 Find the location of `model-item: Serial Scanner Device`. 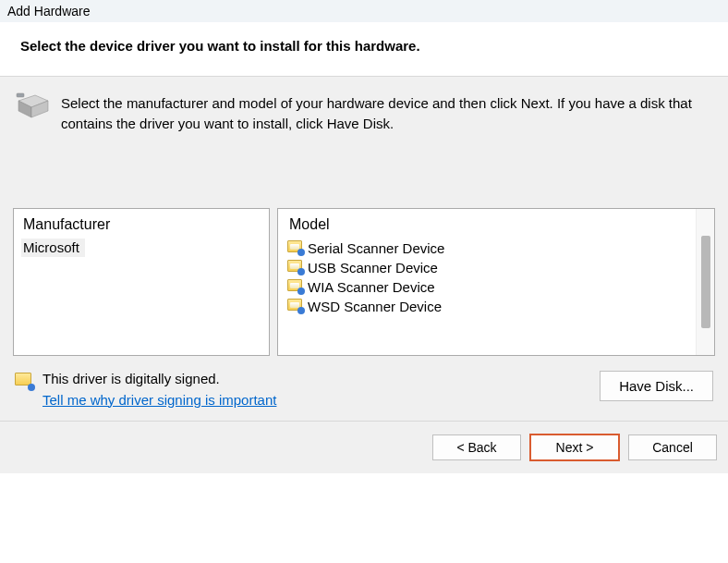

model-item: Serial Scanner Device is located at coordinates (487, 248).